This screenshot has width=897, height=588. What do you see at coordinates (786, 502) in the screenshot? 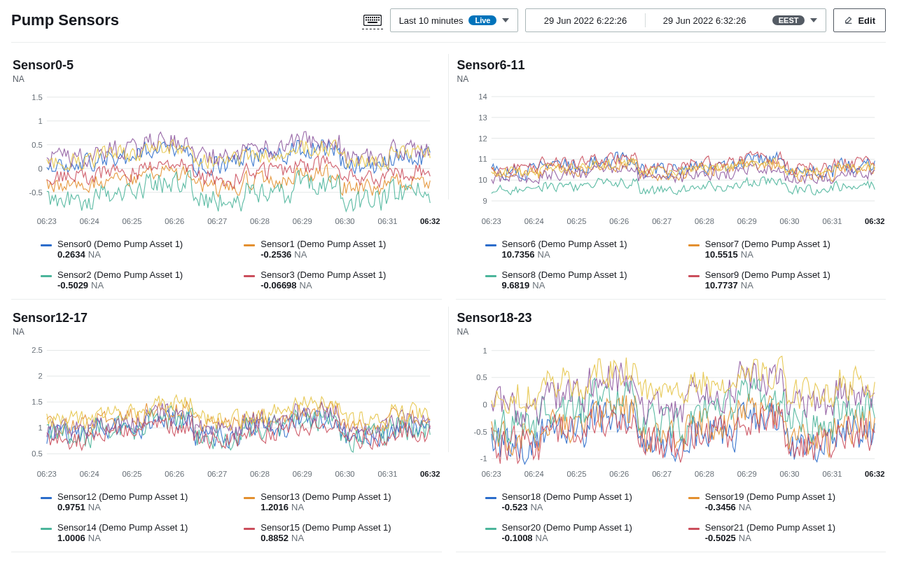
I see `legend-item: Sensor19 (Demo Pump Asset 1) -0.3456NA` at bounding box center [786, 502].